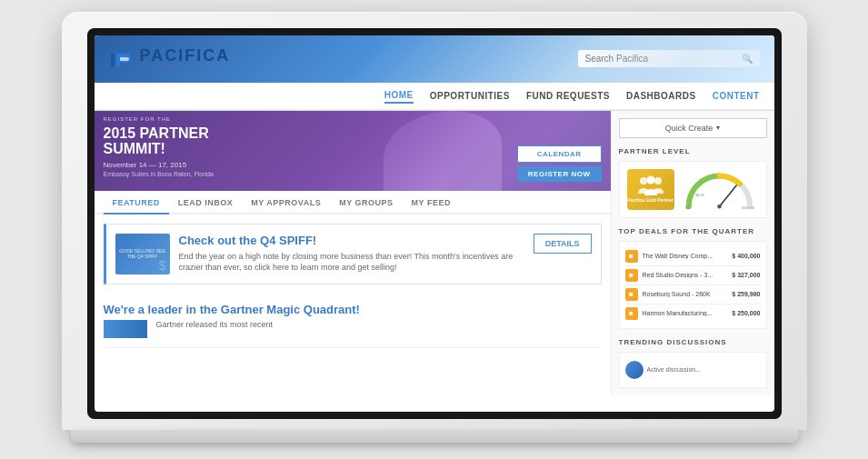  Describe the element at coordinates (632, 275) in the screenshot. I see `deal-icon-1: ■` at that location.